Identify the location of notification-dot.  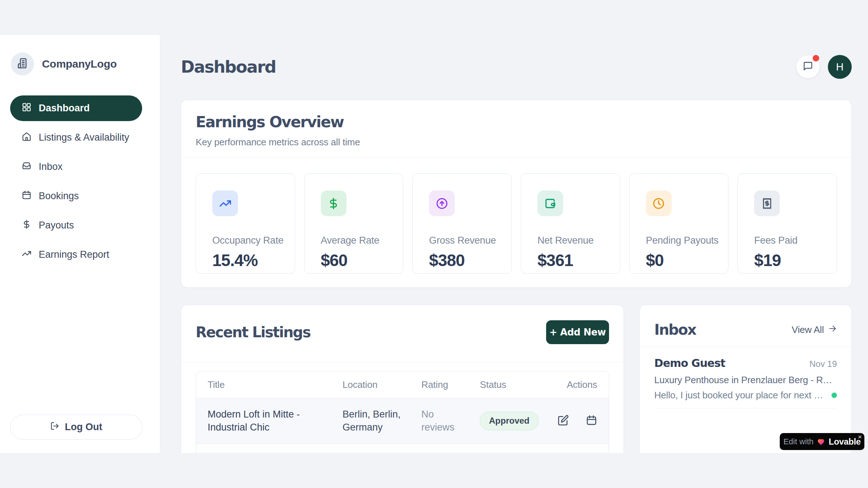
(816, 58).